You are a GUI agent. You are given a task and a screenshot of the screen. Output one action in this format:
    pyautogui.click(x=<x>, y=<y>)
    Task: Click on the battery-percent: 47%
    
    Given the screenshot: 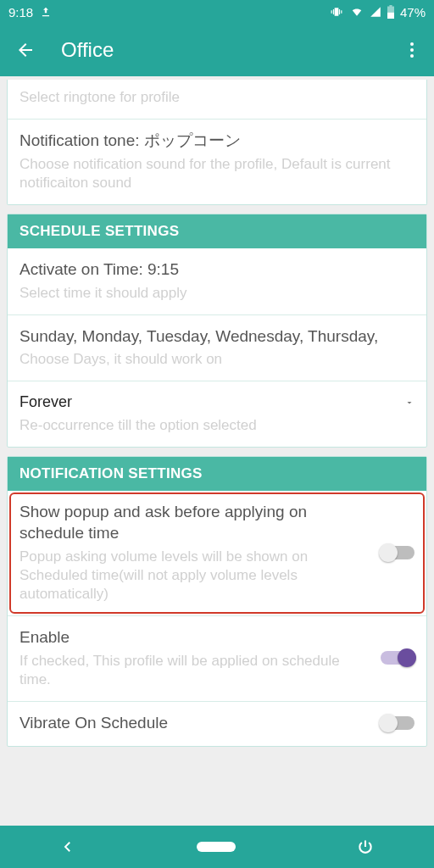 What is the action you would take?
    pyautogui.click(x=413, y=12)
    